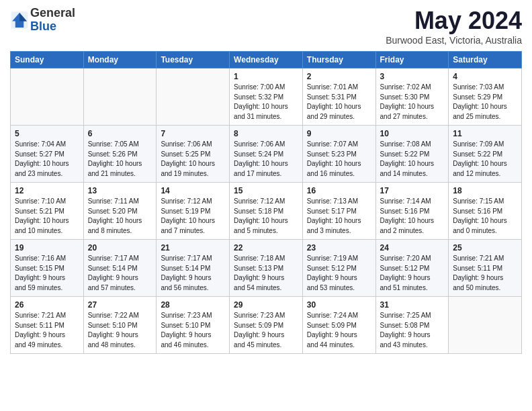 Image resolution: width=532 pixels, height=411 pixels. What do you see at coordinates (266, 325) in the screenshot?
I see `calendar-cell: 29Sunrise: 7:23 AM Sunset: 5:09 PM Dayli…` at bounding box center [266, 325].